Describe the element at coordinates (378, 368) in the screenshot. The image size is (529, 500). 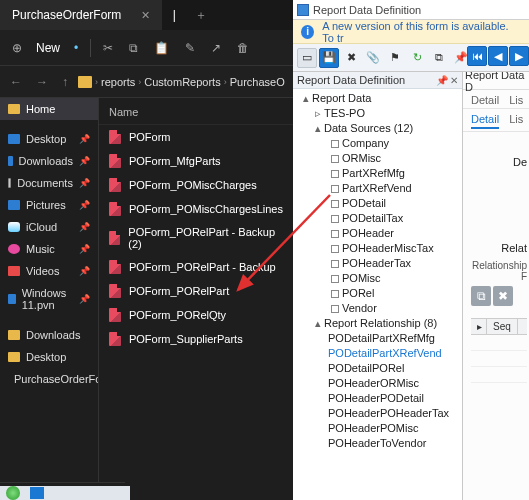
I see `tree-rel-item: PODetailPORel` at that location.